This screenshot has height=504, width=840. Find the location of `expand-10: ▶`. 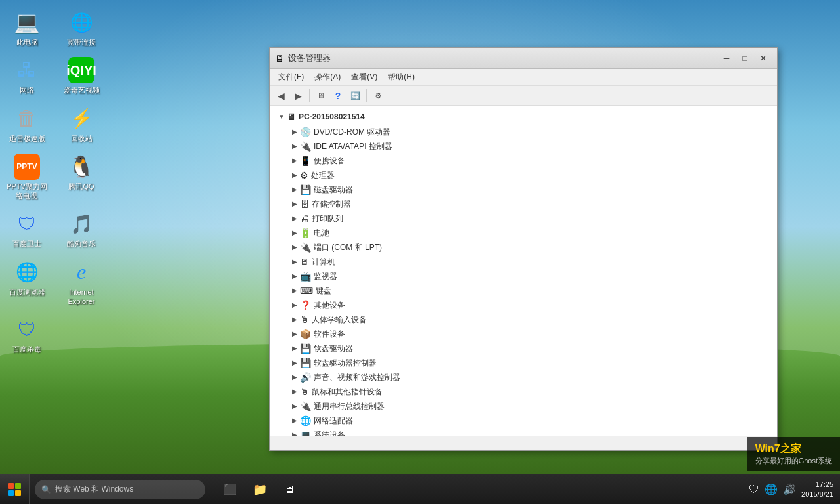

expand-10: ▶ is located at coordinates (295, 276).